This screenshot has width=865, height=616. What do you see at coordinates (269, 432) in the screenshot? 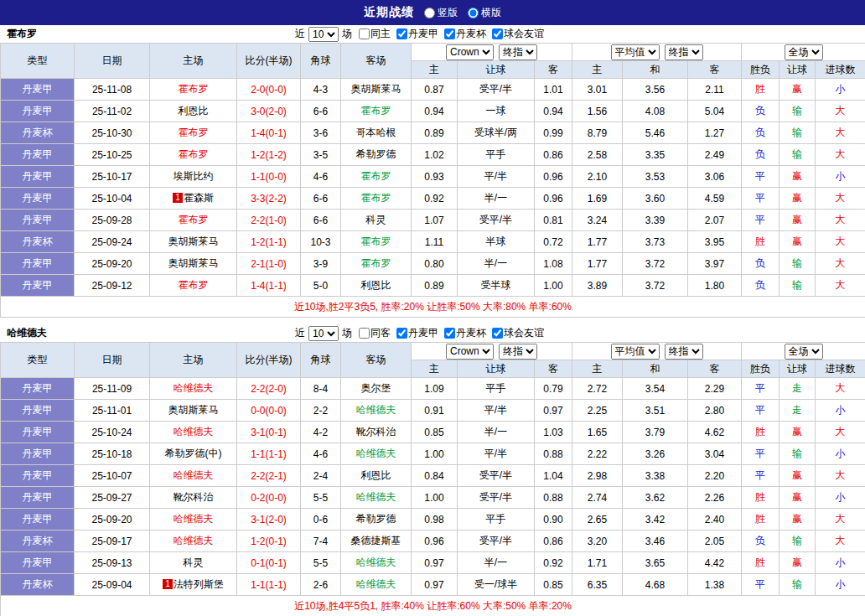
I see `score-cell: 3-1(0-1)` at bounding box center [269, 432].